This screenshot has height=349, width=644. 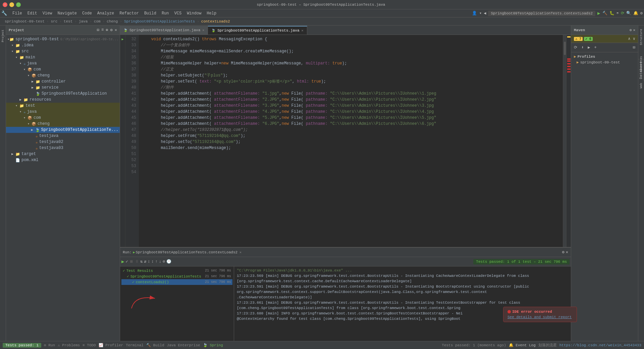 What do you see at coordinates (127, 262) in the screenshot?
I see `run-all-button: ✓` at bounding box center [127, 262].